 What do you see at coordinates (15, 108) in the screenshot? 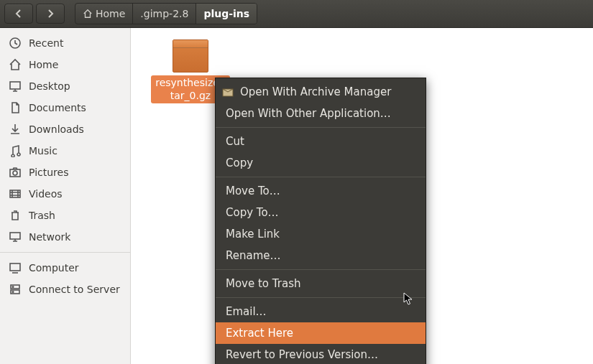
I see `document-icon` at bounding box center [15, 108].